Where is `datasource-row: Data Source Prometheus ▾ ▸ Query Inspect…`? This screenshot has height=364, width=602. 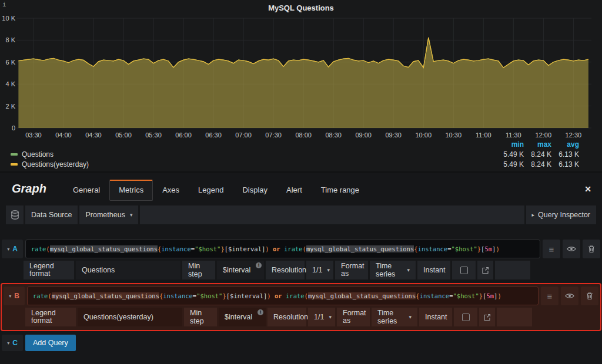 datasource-row: Data Source Prometheus ▾ ▸ Query Inspect… is located at coordinates (301, 215).